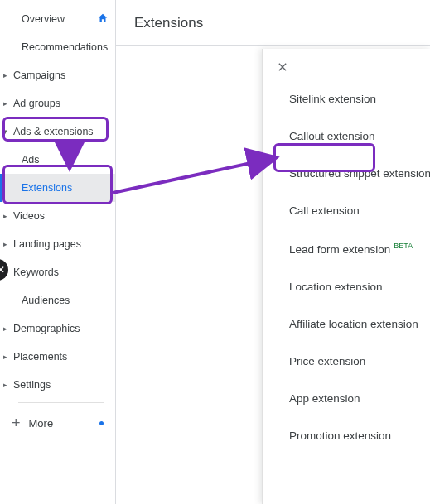 This screenshot has height=504, width=430. What do you see at coordinates (58, 19) in the screenshot?
I see `sidebar-item-overview: Overview` at bounding box center [58, 19].